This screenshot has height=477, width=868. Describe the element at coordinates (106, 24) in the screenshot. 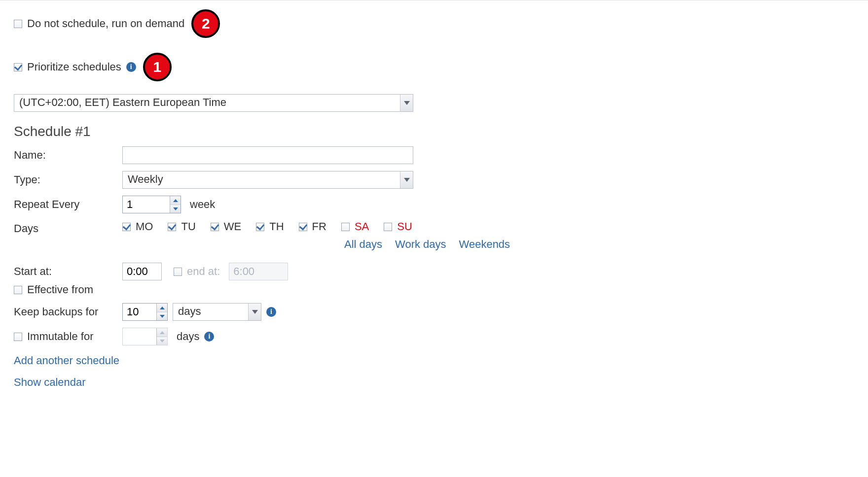

I see `no-schedule-label: Do not schedule, run on demand` at that location.